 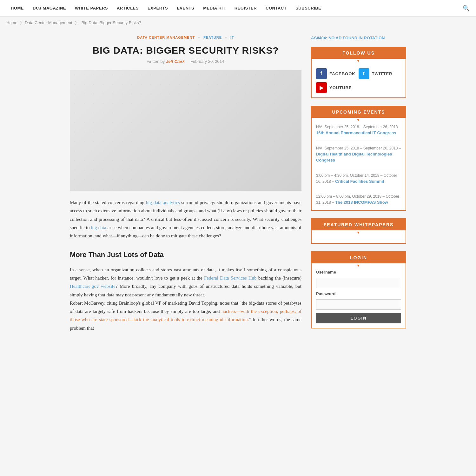 What do you see at coordinates (359, 294) in the screenshot?
I see `password-label: Password` at bounding box center [359, 294].